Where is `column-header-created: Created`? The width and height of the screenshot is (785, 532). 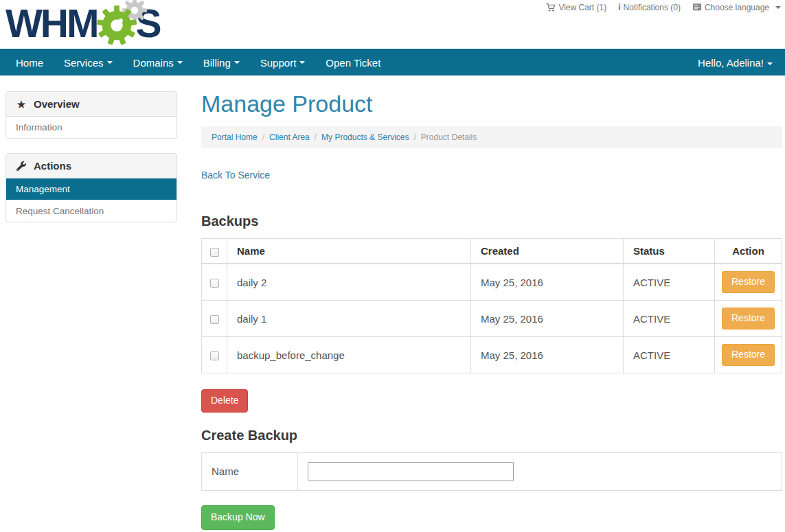 column-header-created: Created is located at coordinates (547, 251).